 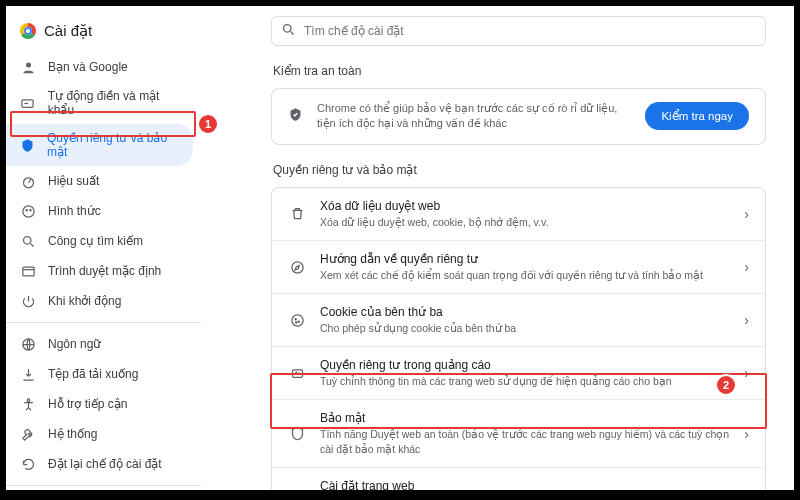 I want to click on sidebar-item-you-and-google: Bạn và Google, so click(x=104, y=67).